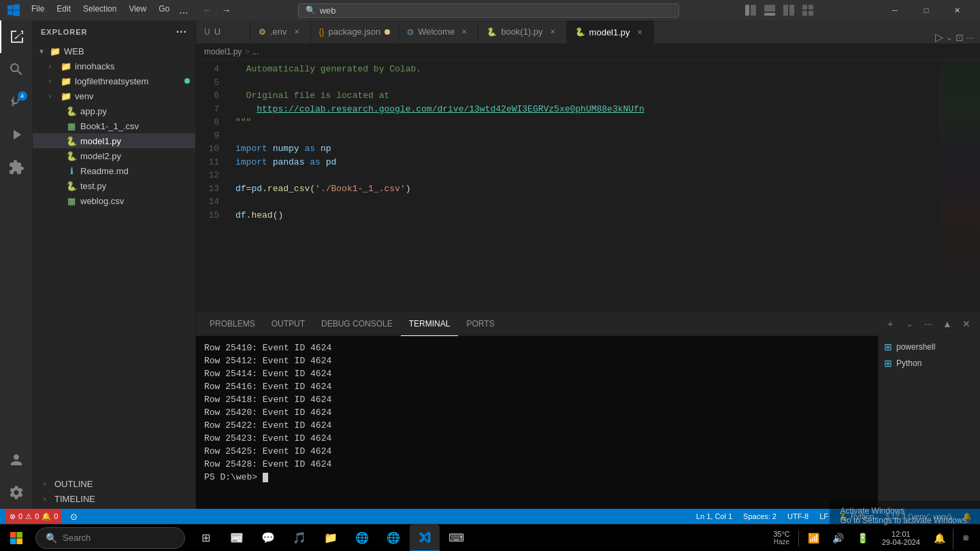  I want to click on panel-tab-output: OUTPUT, so click(289, 324).